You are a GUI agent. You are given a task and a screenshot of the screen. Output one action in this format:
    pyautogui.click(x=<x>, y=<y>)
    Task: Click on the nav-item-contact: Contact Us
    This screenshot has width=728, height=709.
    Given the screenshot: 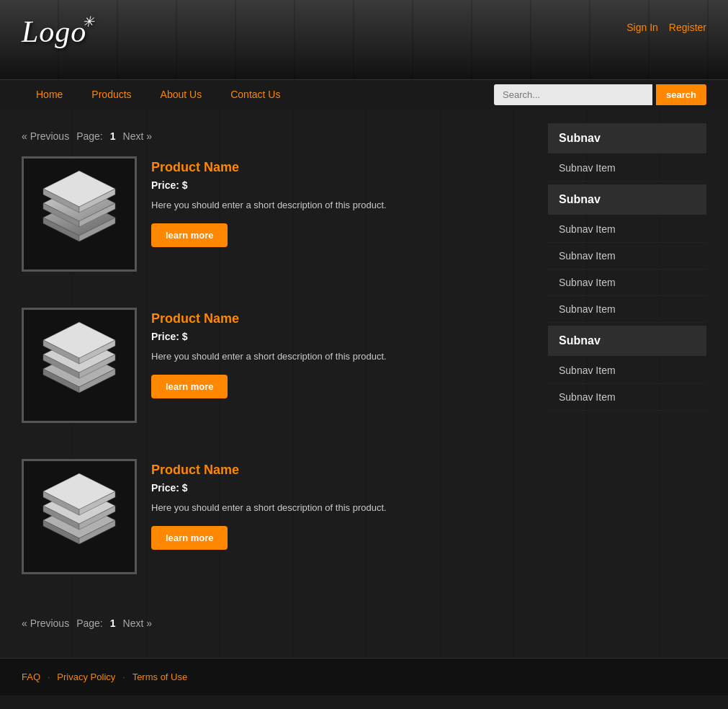 What is the action you would take?
    pyautogui.click(x=255, y=94)
    